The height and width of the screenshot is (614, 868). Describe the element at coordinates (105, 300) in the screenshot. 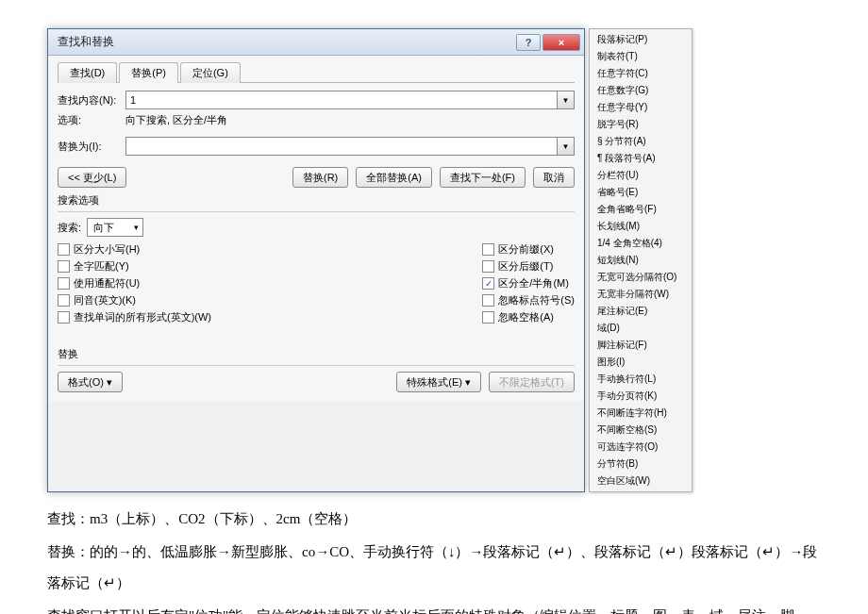

I see `checkbox-label: 同音(英文)(K)` at that location.